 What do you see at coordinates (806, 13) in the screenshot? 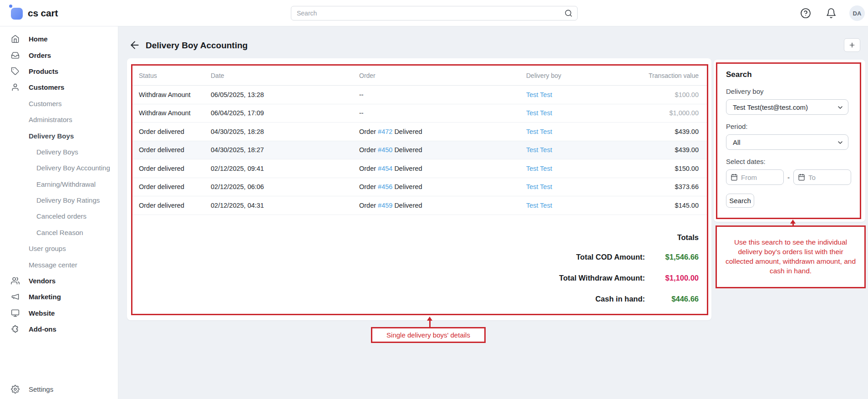
I see `help-icon` at bounding box center [806, 13].